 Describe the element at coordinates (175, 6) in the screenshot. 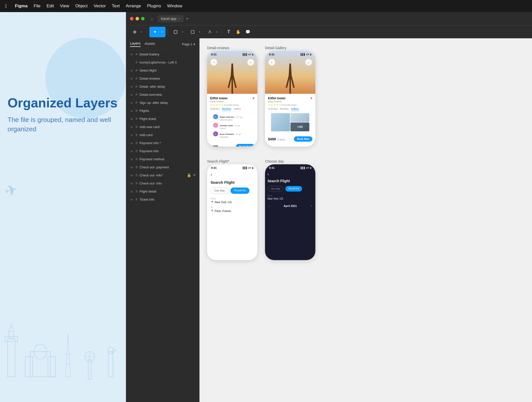

I see `menubar-window: Window` at that location.